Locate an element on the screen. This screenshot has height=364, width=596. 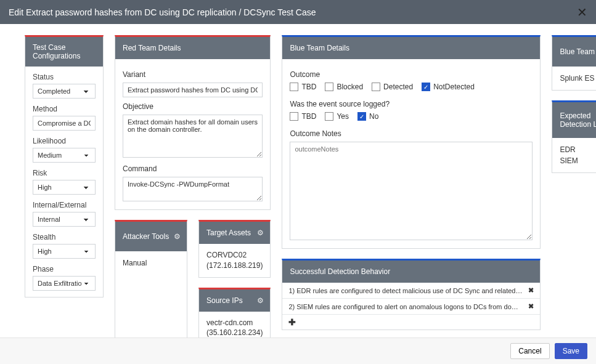
attacker-tools-title: Attacker Tools ⚙ is located at coordinates (151, 237).